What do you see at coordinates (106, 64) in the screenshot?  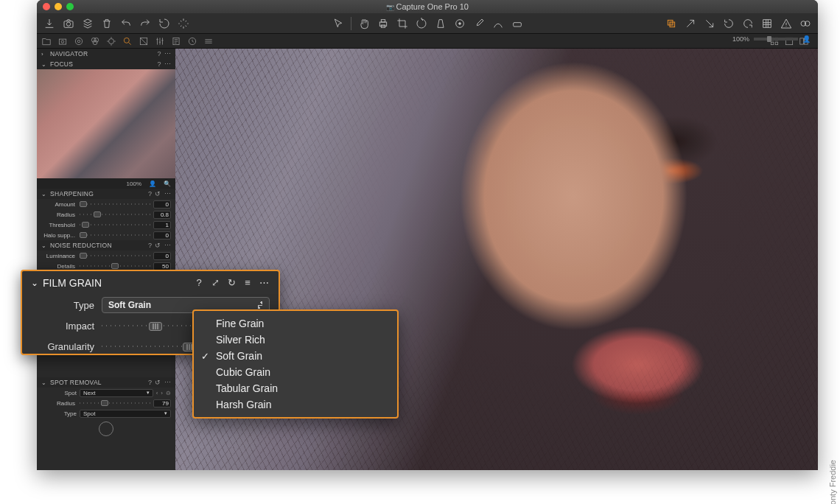 I see `focus-panel-header: ⌄ FOCUS ? ⋯` at bounding box center [106, 64].